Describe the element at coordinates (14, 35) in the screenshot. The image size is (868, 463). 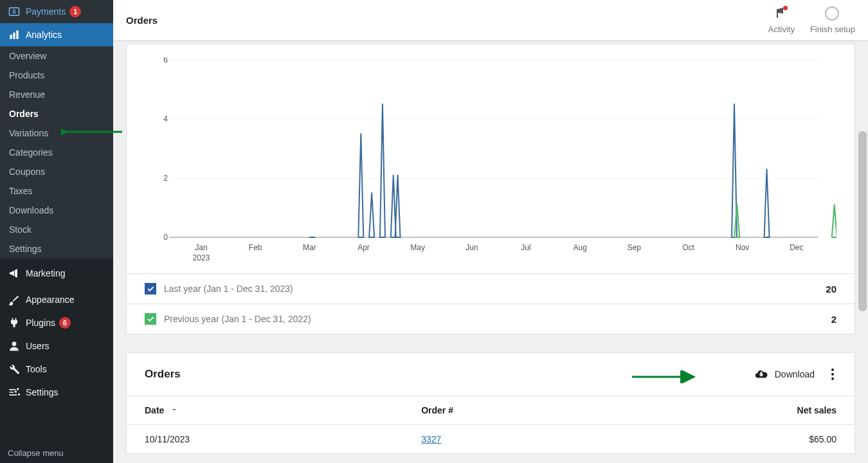
I see `analytics-icon` at that location.